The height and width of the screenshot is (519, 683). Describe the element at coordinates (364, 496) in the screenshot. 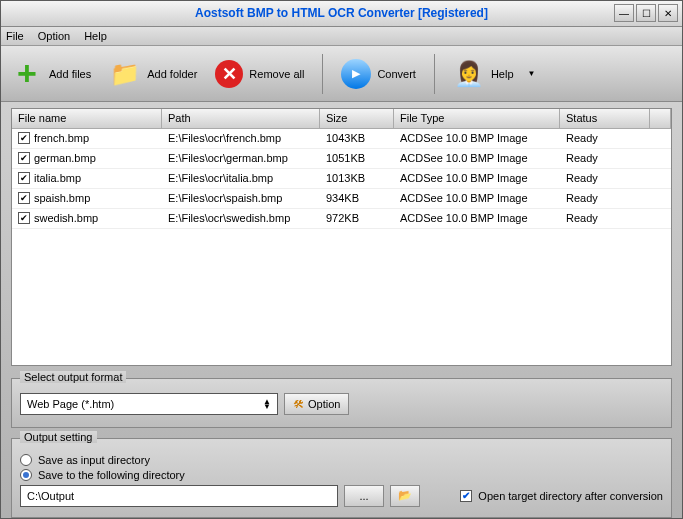

I see `browse-button: ...` at that location.